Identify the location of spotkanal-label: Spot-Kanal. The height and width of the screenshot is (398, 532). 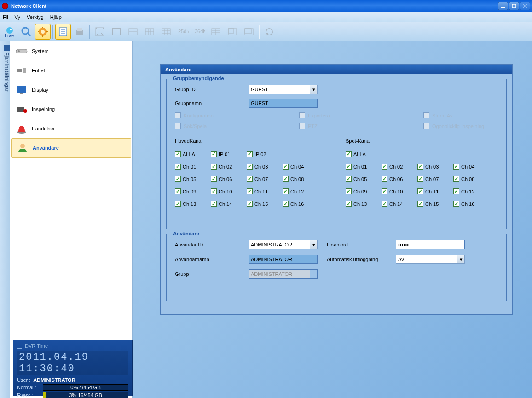
(422, 141).